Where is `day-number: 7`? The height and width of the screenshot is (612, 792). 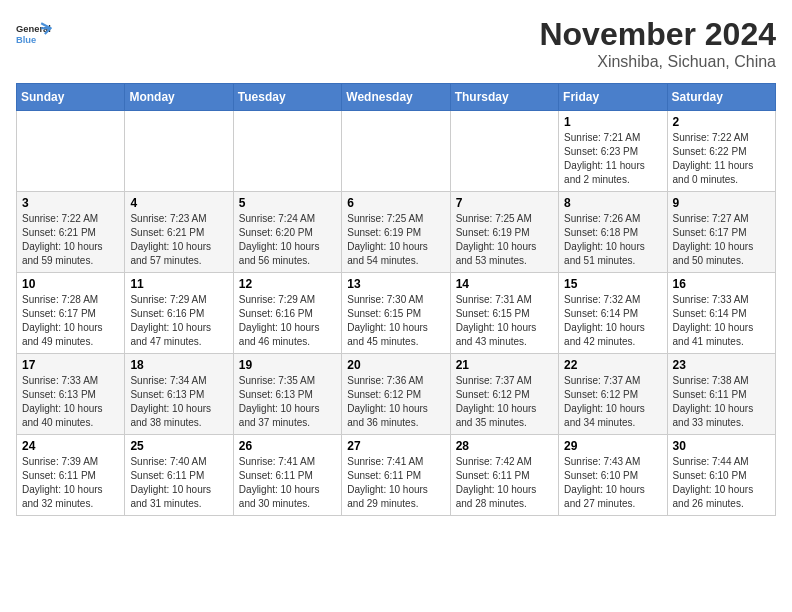
day-number: 7 is located at coordinates (504, 203).